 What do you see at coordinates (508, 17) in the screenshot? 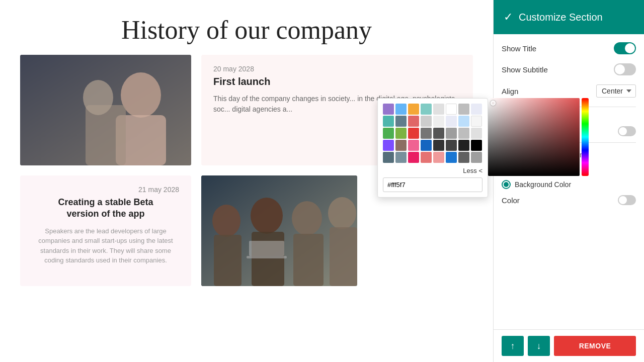
I see `check-icon: ✓` at bounding box center [508, 17].